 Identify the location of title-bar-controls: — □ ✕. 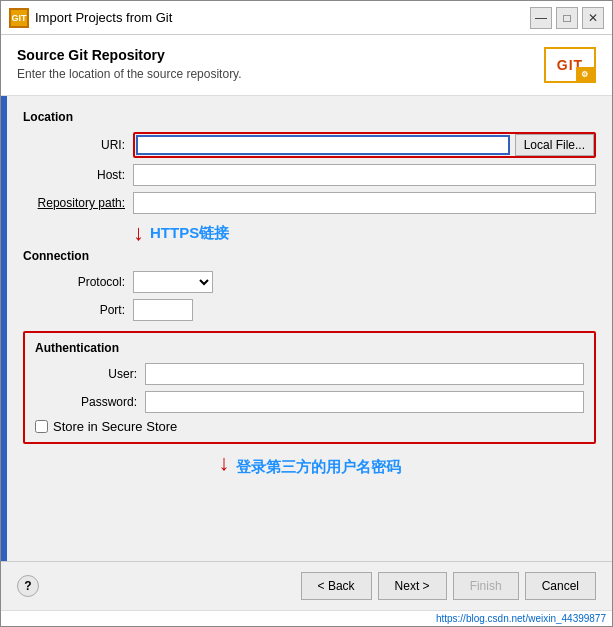
(567, 18).